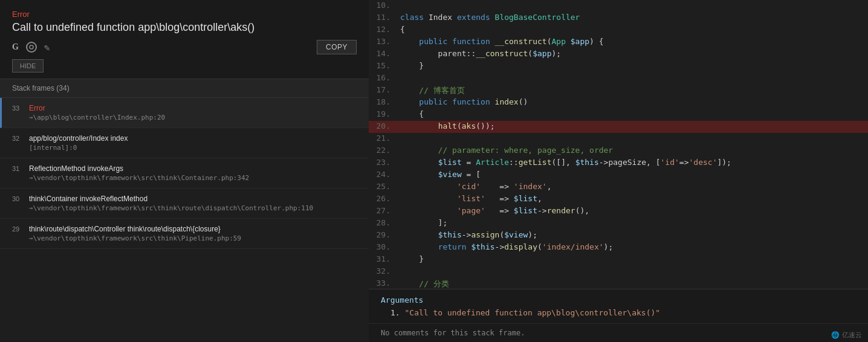  I want to click on line-number: 10., so click(383, 6).